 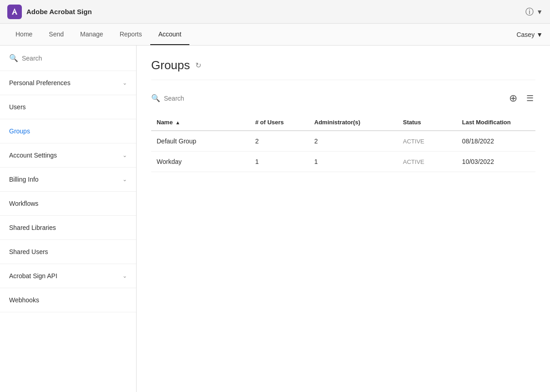 What do you see at coordinates (496, 122) in the screenshot?
I see `col-header-last-modification: Last Modification` at bounding box center [496, 122].